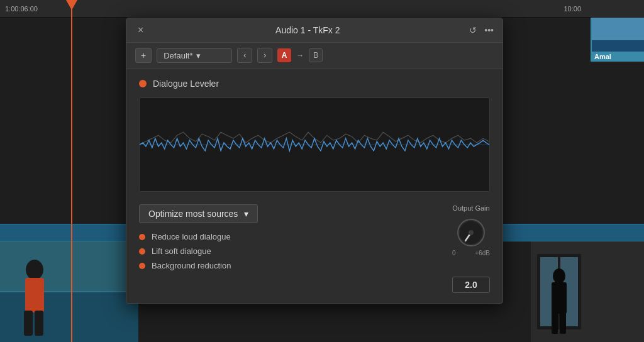  What do you see at coordinates (181, 251) in the screenshot?
I see `option-label-2: Lift soft dialogue` at bounding box center [181, 251].